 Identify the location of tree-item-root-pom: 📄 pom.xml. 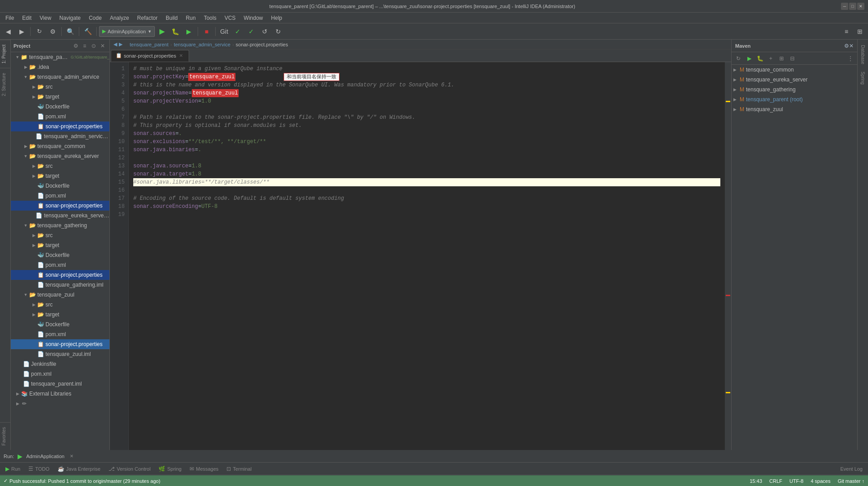
(60, 374).